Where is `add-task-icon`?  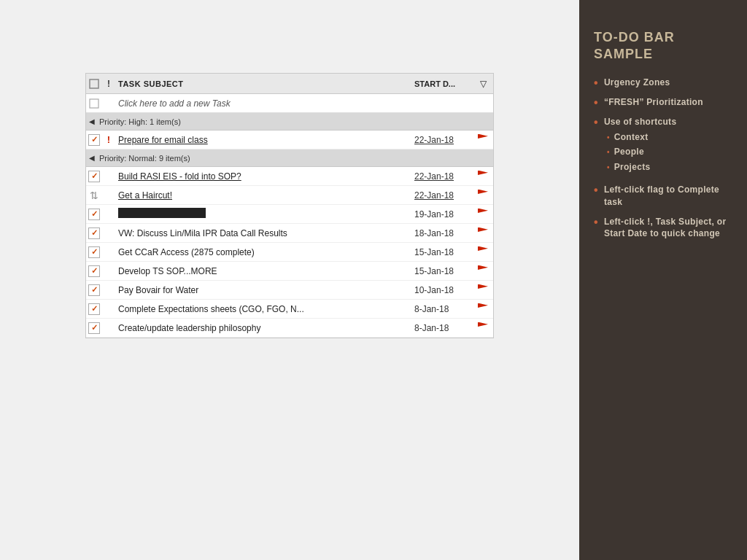 add-task-icon is located at coordinates (94, 104).